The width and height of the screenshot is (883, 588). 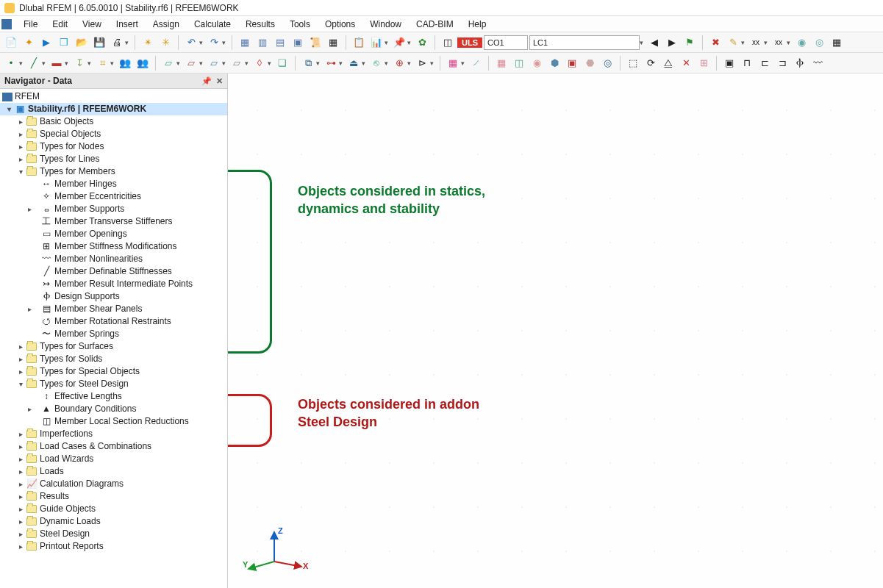 What do you see at coordinates (501, 63) in the screenshot?
I see `b1-icon: ▦` at bounding box center [501, 63].